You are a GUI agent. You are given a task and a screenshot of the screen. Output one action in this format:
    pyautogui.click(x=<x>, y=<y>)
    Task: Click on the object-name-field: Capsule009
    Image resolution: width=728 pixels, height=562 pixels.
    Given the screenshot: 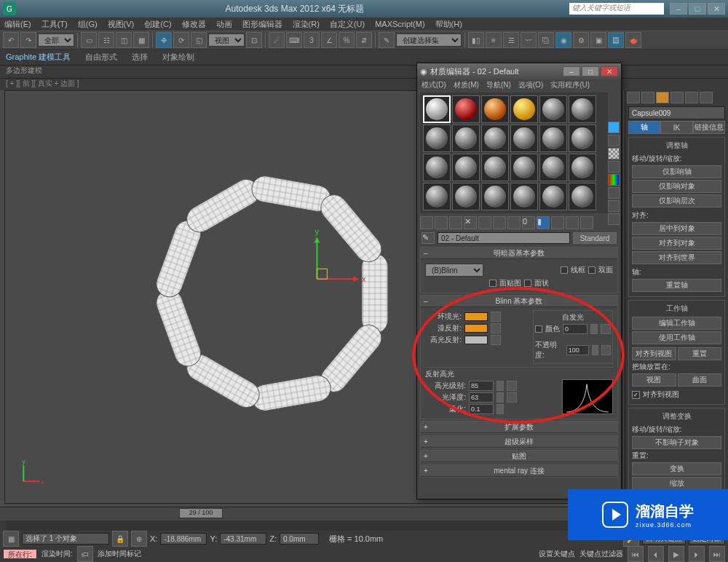 What is the action you would take?
    pyautogui.click(x=677, y=113)
    